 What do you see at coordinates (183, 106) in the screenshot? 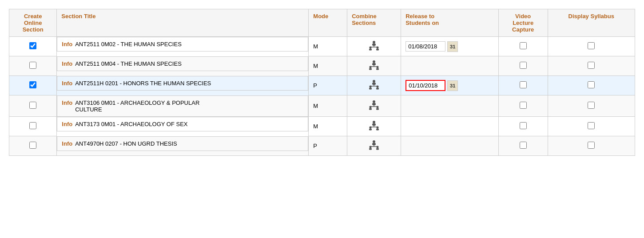
I see `section-title-cell: InfoANT3106 0M01 - ARCHAEOLOGY & POPULAR…` at bounding box center [183, 106].